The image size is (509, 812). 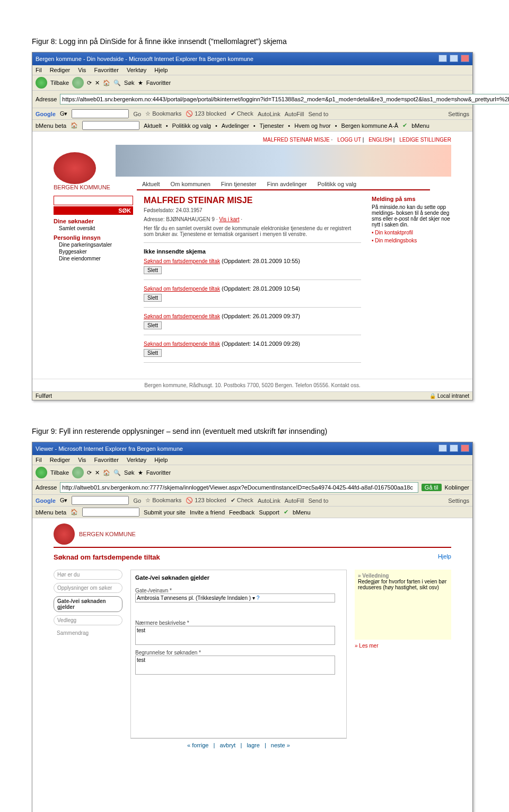 I want to click on side-samlet: Samlet oversikt, so click(x=96, y=228).